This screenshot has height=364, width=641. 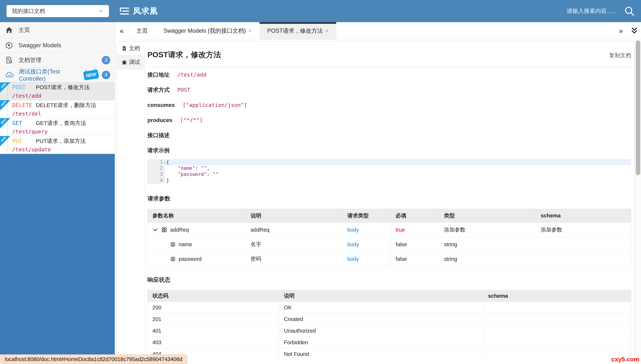 I want to click on swagger-models-icon, so click(x=9, y=46).